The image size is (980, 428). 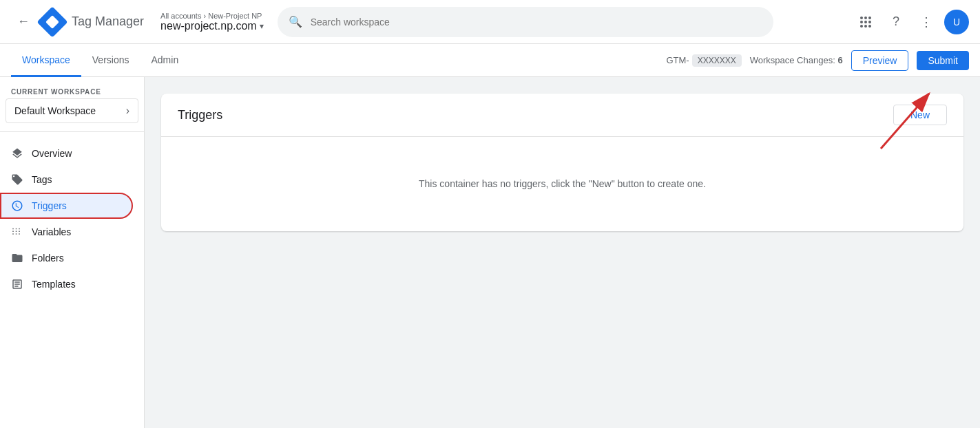 I want to click on sidebar-item-triggers-label: Triggers, so click(x=50, y=206).